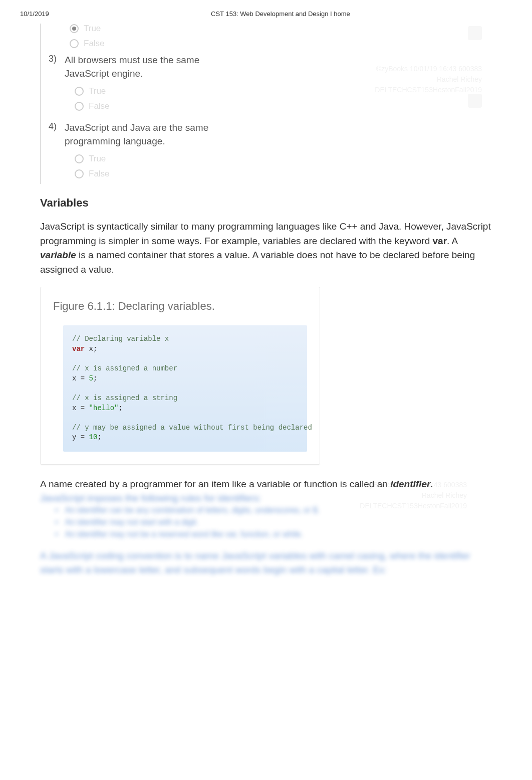 The width and height of the screenshot is (532, 780). What do you see at coordinates (274, 522) in the screenshot?
I see `identifier-rules-list: An identifier can be any combination of …` at bounding box center [274, 522].